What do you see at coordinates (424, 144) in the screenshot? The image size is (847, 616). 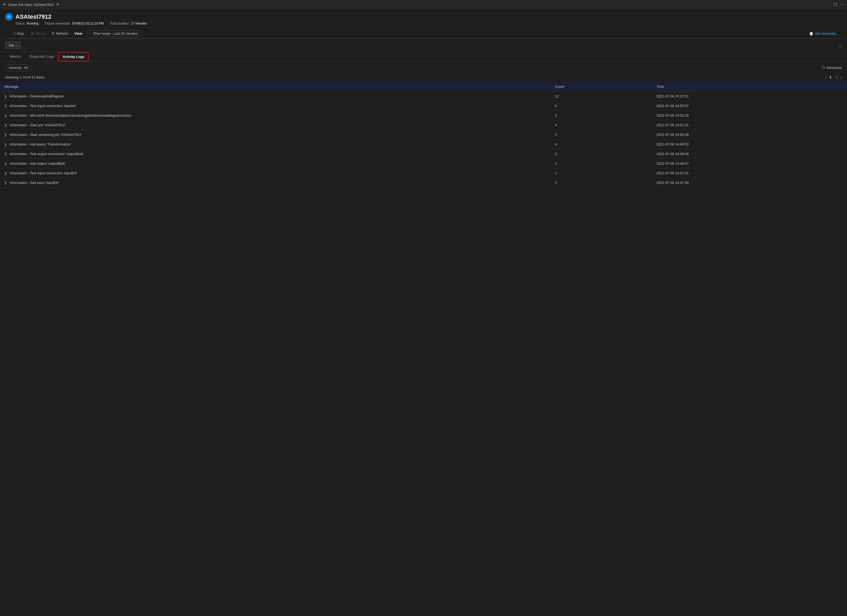 I see `table-row: ❯ Information - Add query 'Transformatio…` at bounding box center [424, 144].